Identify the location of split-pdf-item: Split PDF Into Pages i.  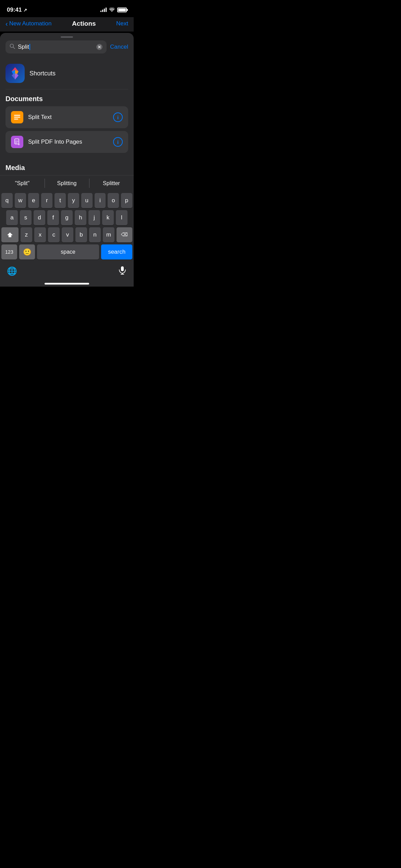
(67, 142).